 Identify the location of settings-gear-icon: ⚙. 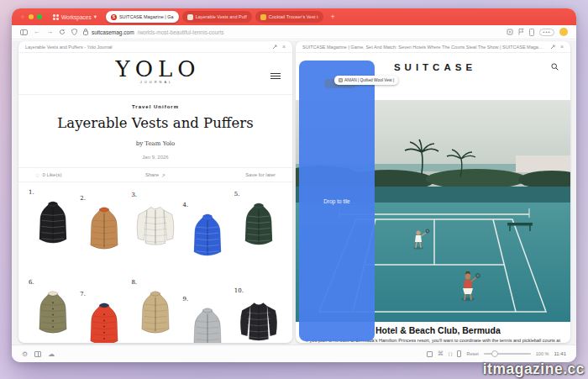
(25, 355).